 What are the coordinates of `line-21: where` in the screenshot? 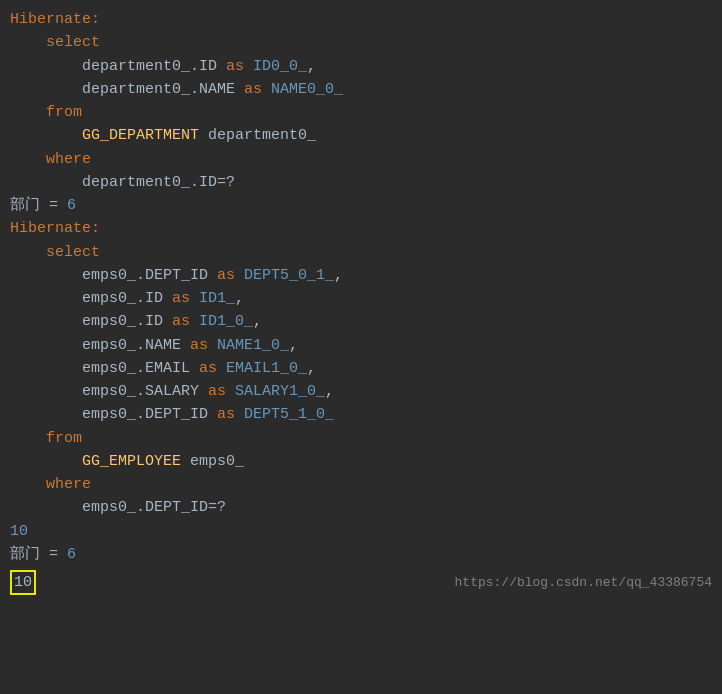 It's located at (361, 484).